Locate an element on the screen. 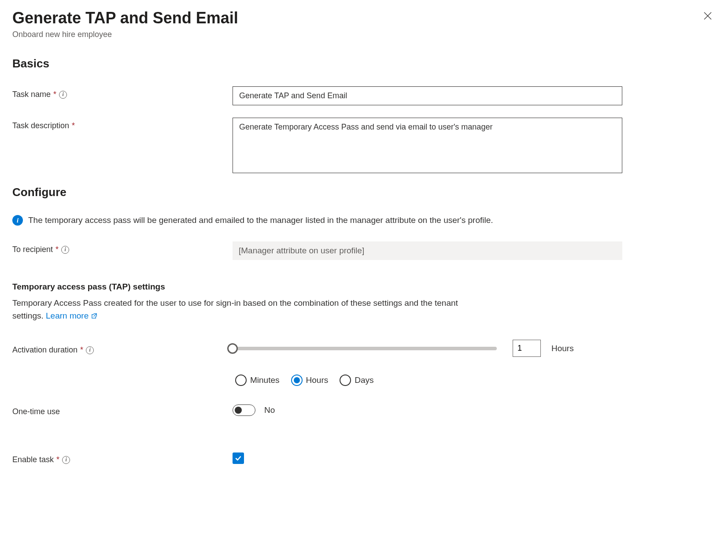 This screenshot has height=560, width=728. activation-duration-input is located at coordinates (527, 348).